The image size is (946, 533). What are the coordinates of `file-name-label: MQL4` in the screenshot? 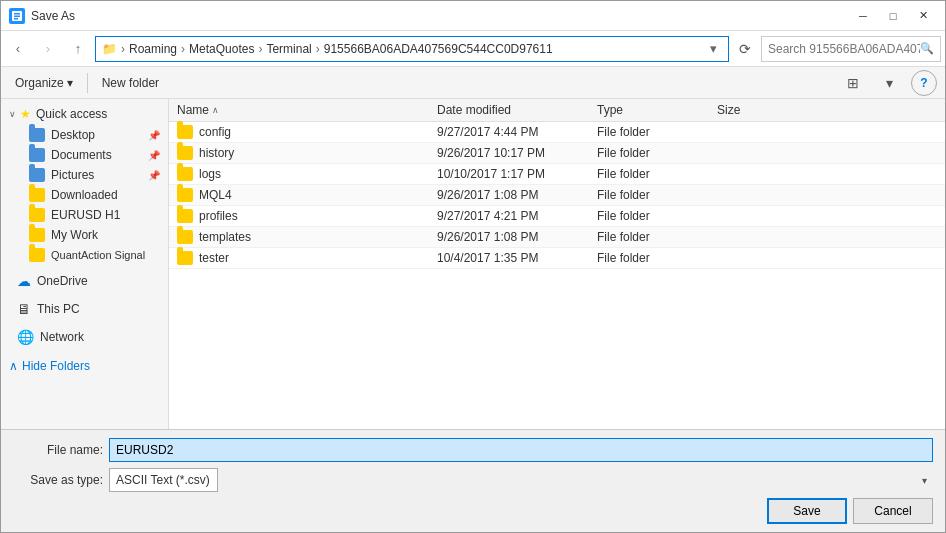 It's located at (216, 195).